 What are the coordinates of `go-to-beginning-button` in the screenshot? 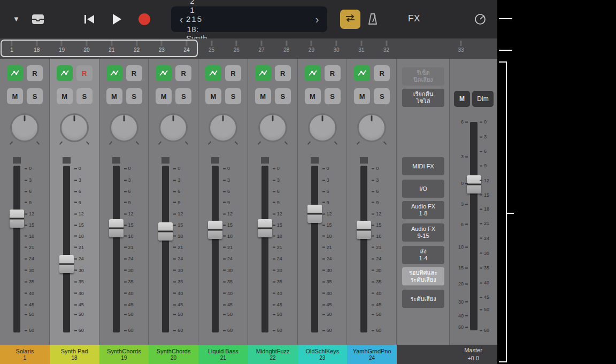 It's located at (89, 20).